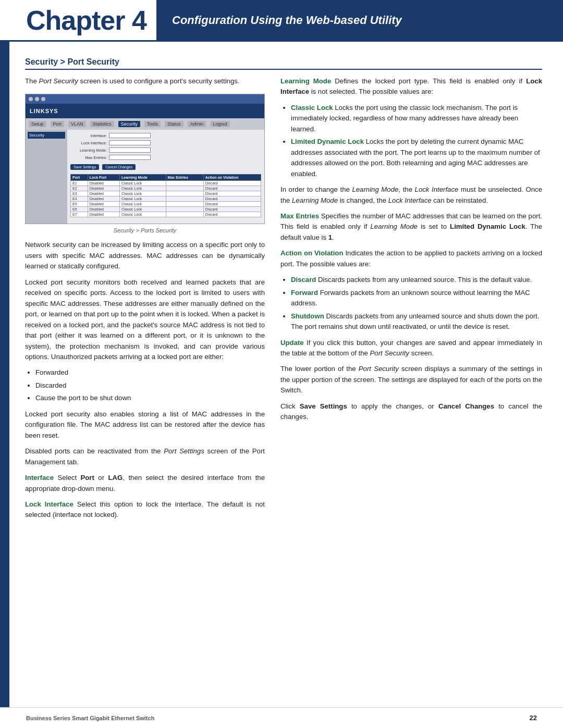  I want to click on ss-nav-bar: Setup Port VLAN Statistics Security Tool…, so click(145, 124).